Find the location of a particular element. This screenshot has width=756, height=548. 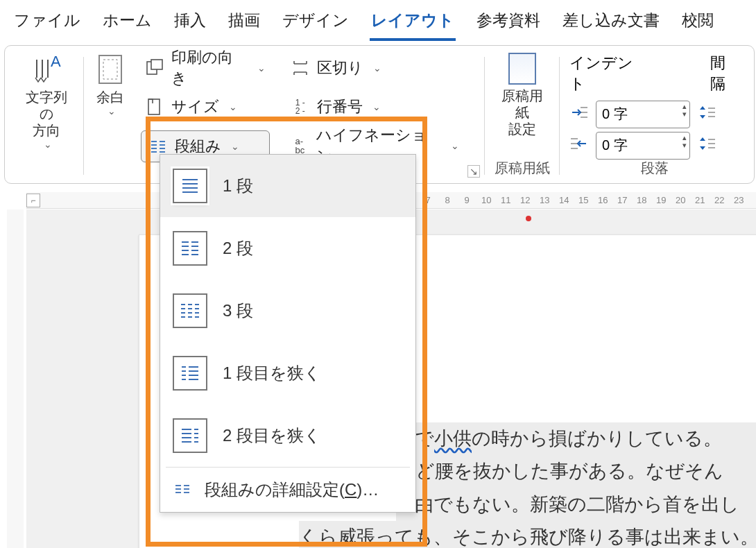

breaks-label: 区切り is located at coordinates (340, 68).